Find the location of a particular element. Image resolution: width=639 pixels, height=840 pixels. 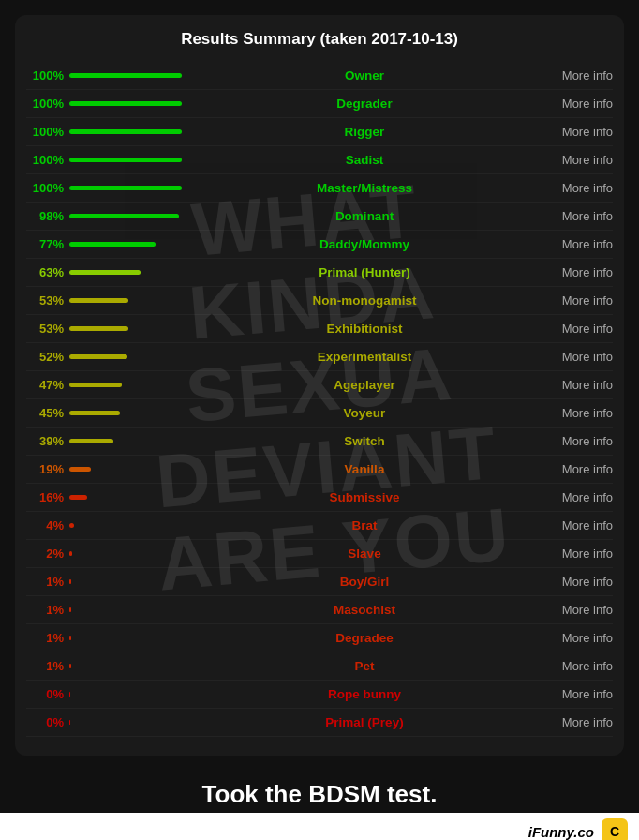

pct-label: 63% is located at coordinates (48, 272).